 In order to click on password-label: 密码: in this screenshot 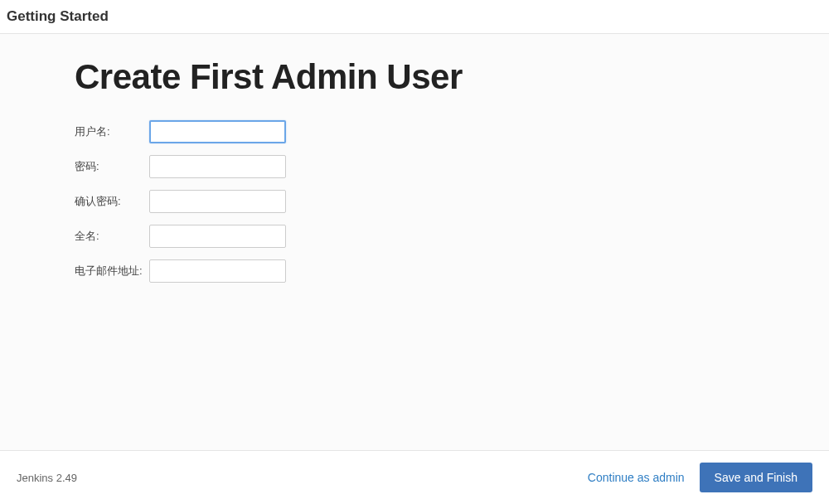, I will do `click(112, 167)`.